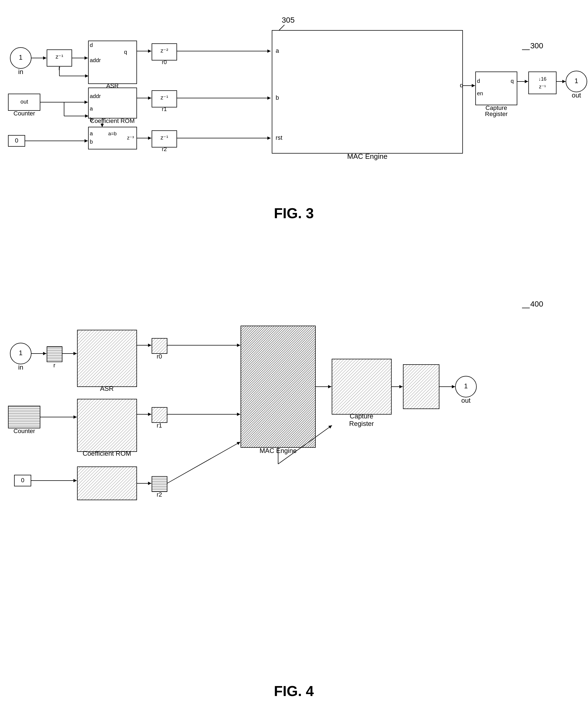 This screenshot has width=588, height=717. I want to click on fig4-title: FIG. 4, so click(294, 691).